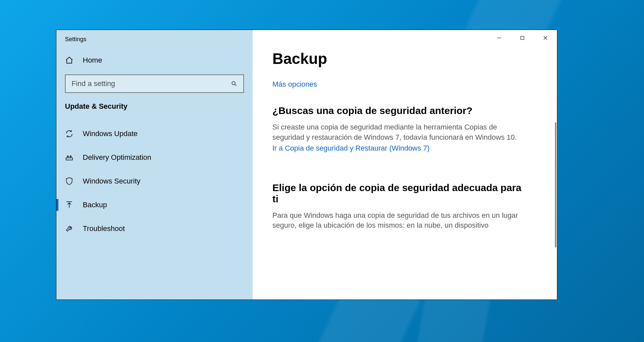 Image resolution: width=644 pixels, height=342 pixels. I want to click on home-icon, so click(69, 60).